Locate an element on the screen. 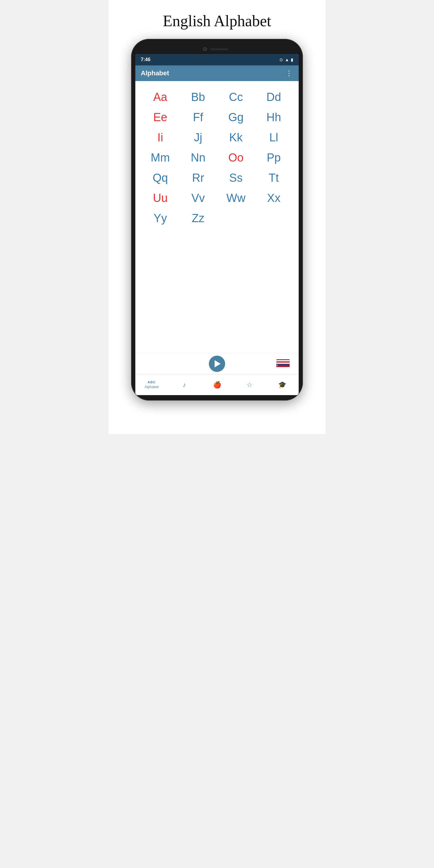 The width and height of the screenshot is (434, 868). letter-cell-tt: Tt is located at coordinates (274, 178).